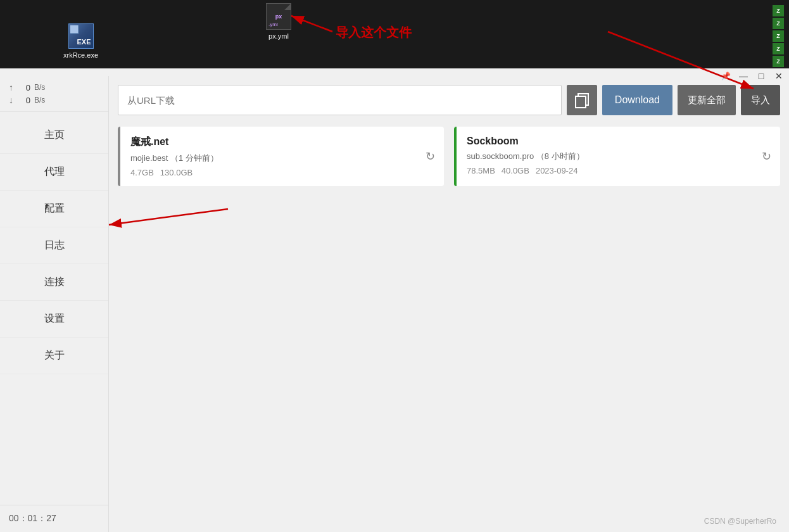 This screenshot has width=789, height=532. Describe the element at coordinates (54, 209) in the screenshot. I see `sidebar-item-config: 配置` at that location.